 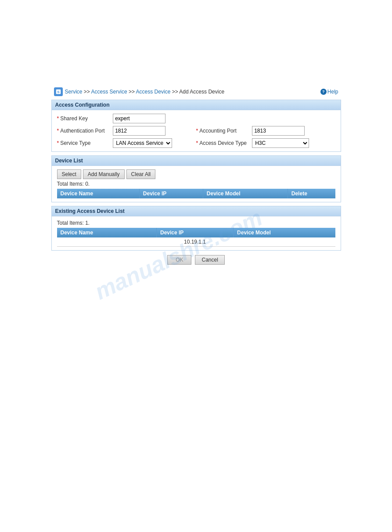 I want to click on col-delete: Delete, so click(x=311, y=194).